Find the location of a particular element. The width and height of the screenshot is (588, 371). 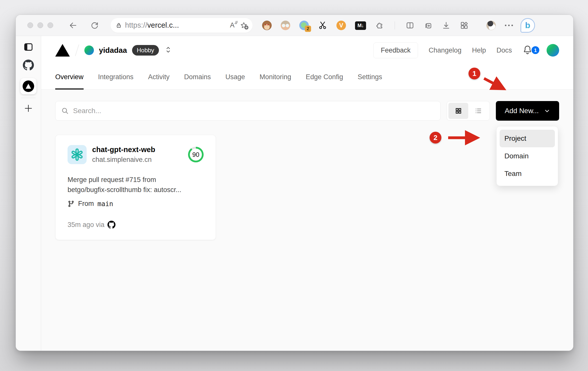

person-extension-icon is located at coordinates (285, 25).